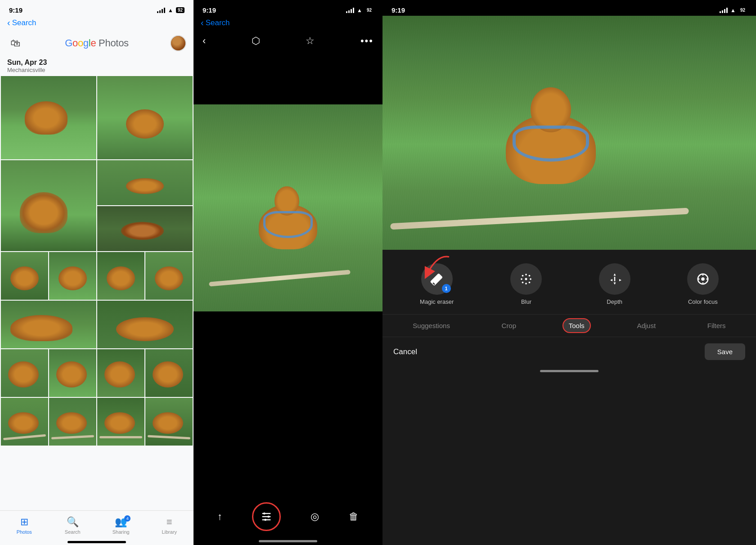 The width and height of the screenshot is (756, 545). What do you see at coordinates (577, 326) in the screenshot?
I see `tab-tools: Tools` at bounding box center [577, 326].